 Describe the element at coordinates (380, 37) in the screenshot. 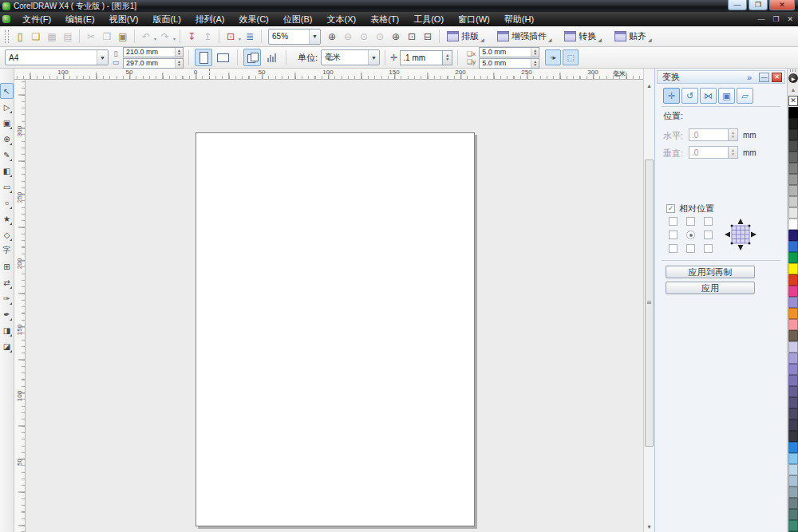

I see `zoom-to-all-button: ⊙` at that location.